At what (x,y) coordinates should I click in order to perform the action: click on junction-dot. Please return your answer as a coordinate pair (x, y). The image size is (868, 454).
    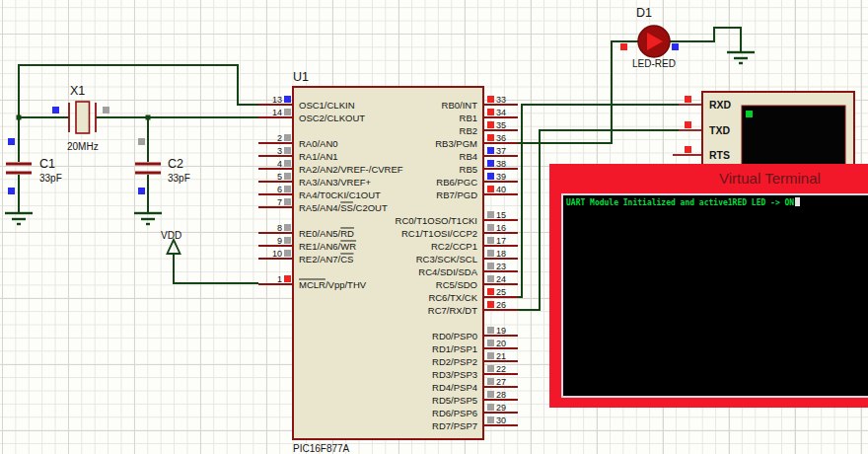
    Looking at the image, I should click on (148, 118).